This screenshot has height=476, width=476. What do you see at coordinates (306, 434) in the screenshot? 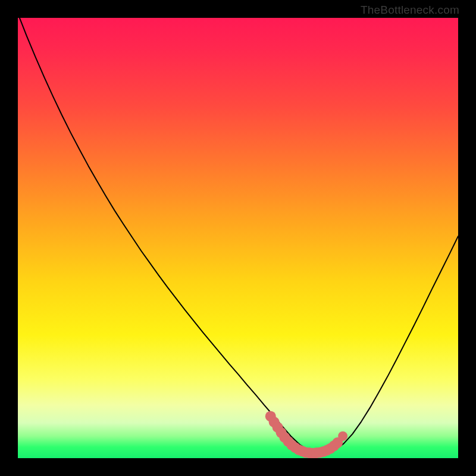
I see `highlight-dots` at bounding box center [306, 434].